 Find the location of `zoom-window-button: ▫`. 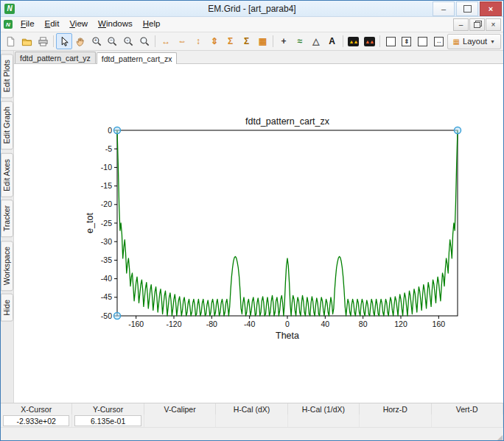

zoom-window-button: ▫ is located at coordinates (129, 41).